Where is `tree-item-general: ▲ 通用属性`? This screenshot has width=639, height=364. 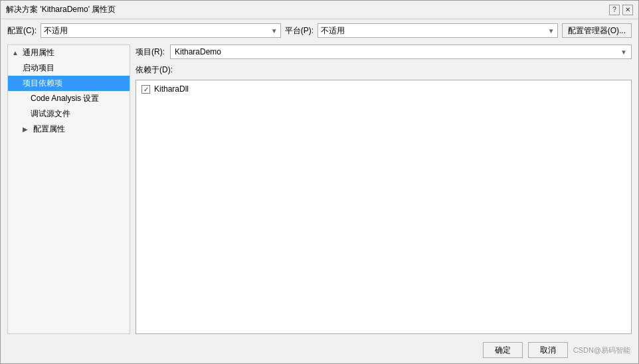
tree-item-general: ▲ 通用属性 is located at coordinates (69, 53).